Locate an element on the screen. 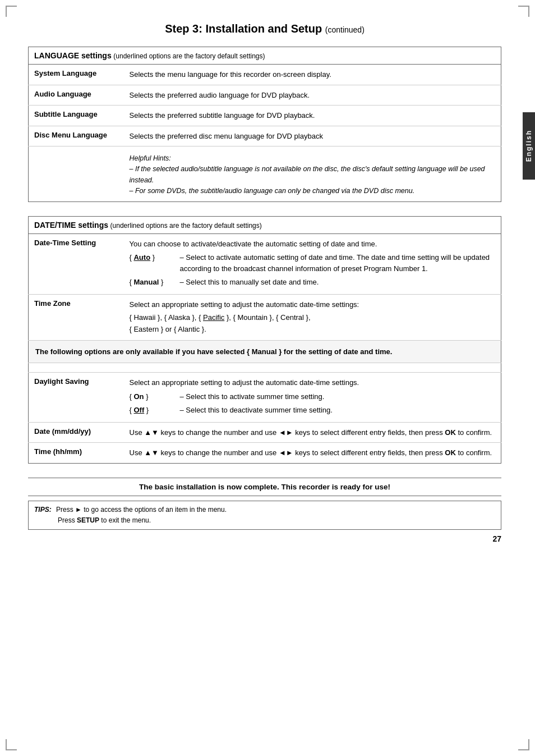 Image resolution: width=535 pixels, height=756 pixels. manual-notice-text: The following options are only available… is located at coordinates (214, 351).